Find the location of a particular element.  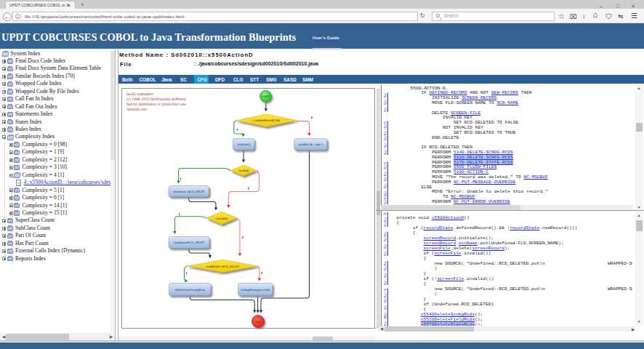

svg-text: ncMsgMessages.ncWs is located at coordinates (255, 289).